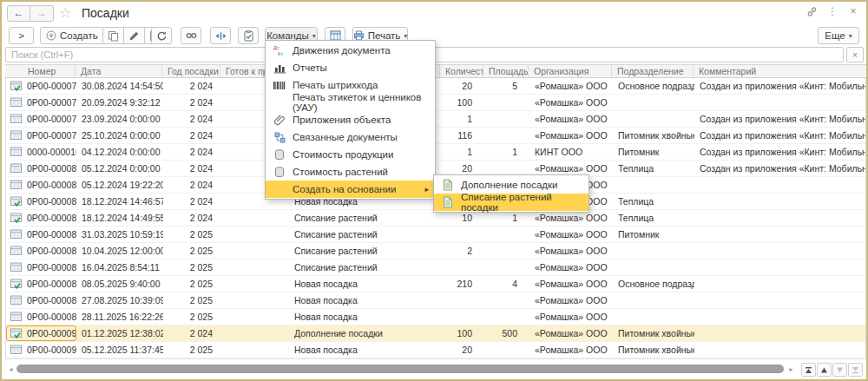 The height and width of the screenshot is (381, 868). I want to click on go-first-button, so click(809, 370).